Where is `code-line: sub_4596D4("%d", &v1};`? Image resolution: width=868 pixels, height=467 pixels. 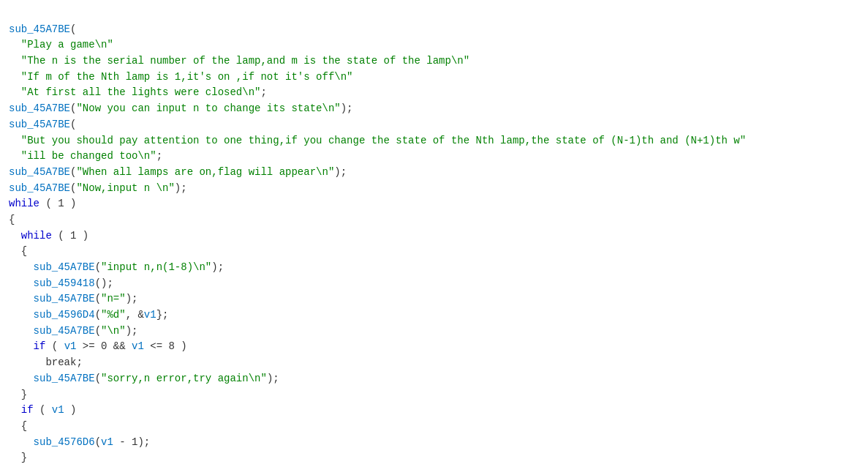
code-line: sub_4596D4("%d", &v1}; is located at coordinates (434, 315).